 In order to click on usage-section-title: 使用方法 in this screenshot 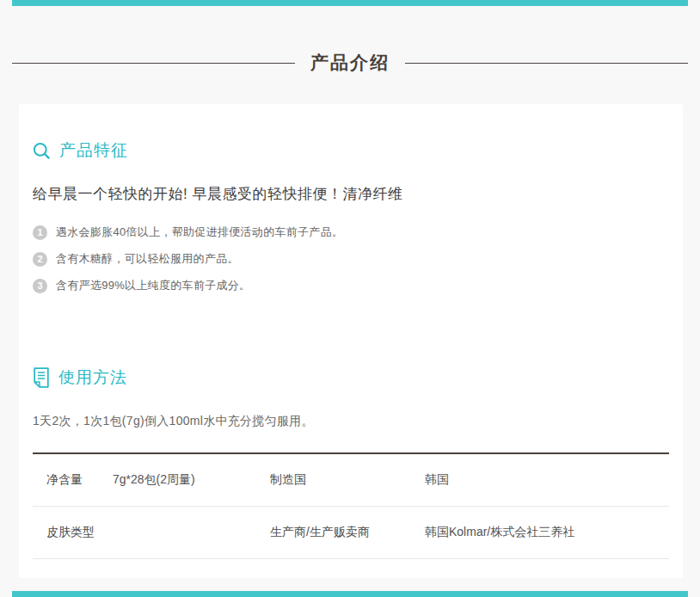, I will do `click(93, 378)`.